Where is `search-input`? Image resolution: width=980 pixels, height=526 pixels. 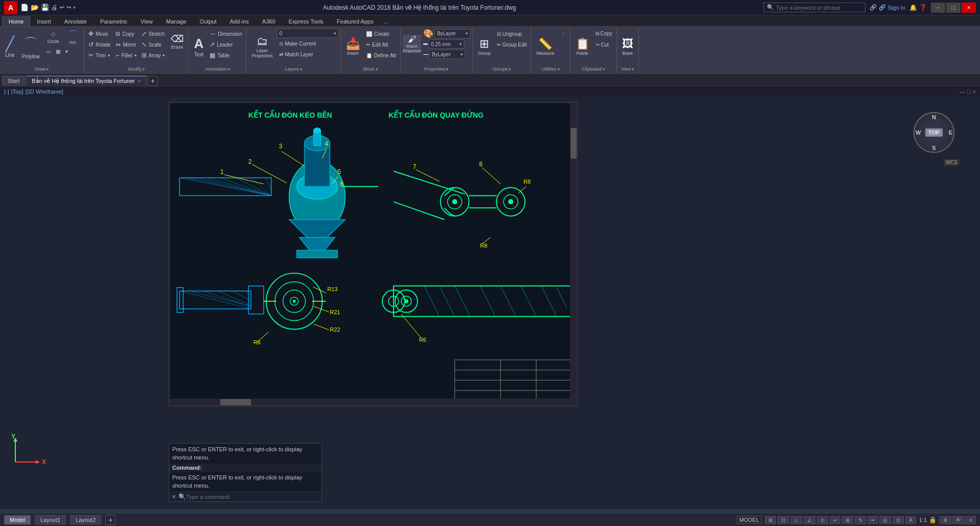 search-input is located at coordinates (814, 8).